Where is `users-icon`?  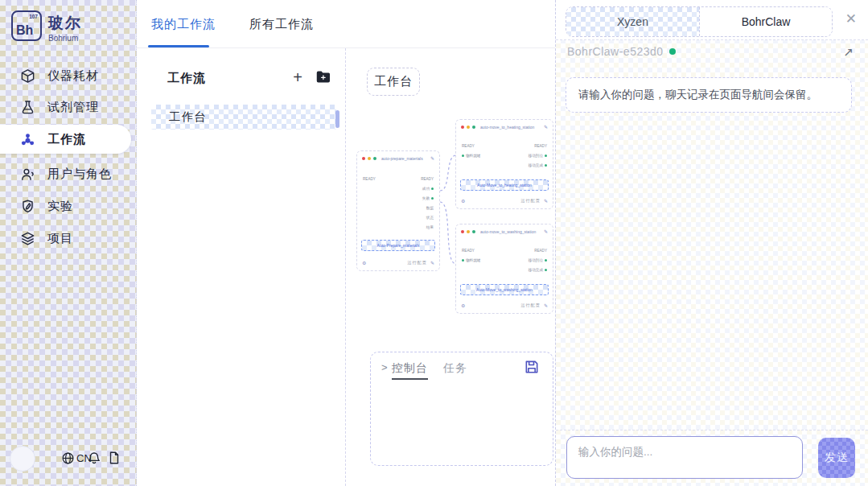
users-icon is located at coordinates (27, 174).